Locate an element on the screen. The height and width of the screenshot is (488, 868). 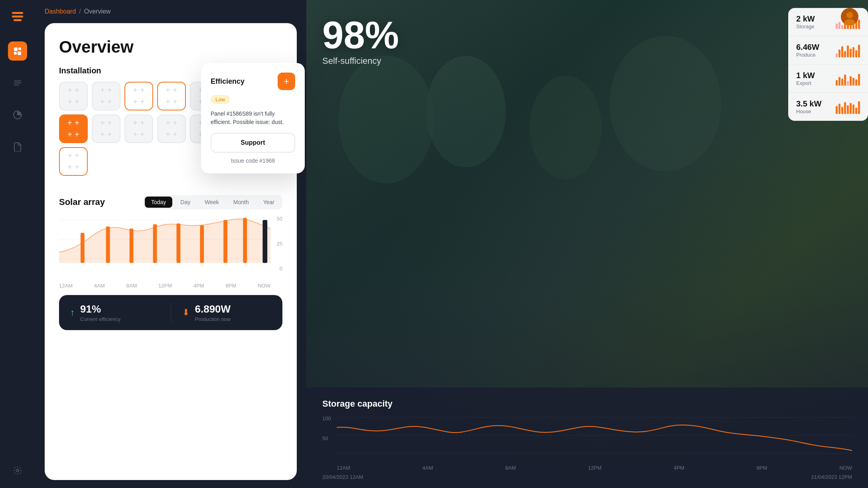
stat-card-export: 1 kW Export is located at coordinates (828, 79).